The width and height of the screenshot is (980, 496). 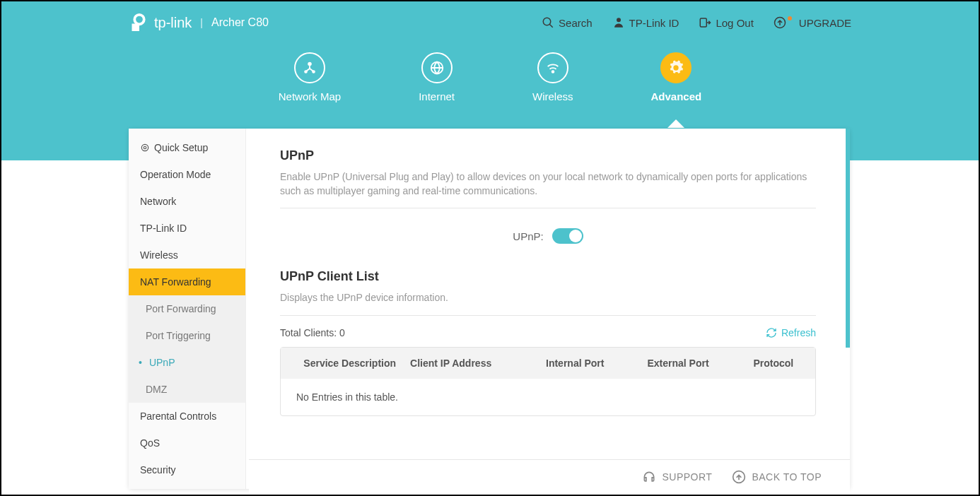 What do you see at coordinates (490, 73) in the screenshot?
I see `main-nav: Network Map Internet Wireless Advanced` at bounding box center [490, 73].